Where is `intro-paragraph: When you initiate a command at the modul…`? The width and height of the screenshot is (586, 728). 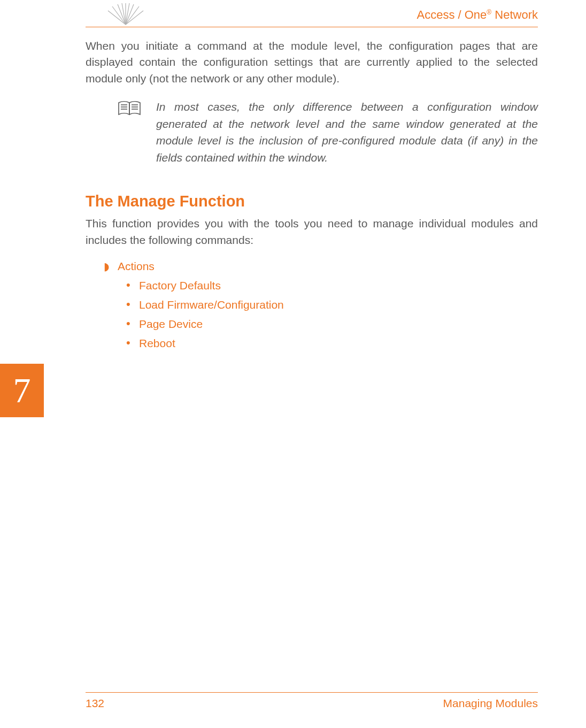
intro-paragraph: When you initiate a command at the modul… is located at coordinates (312, 62).